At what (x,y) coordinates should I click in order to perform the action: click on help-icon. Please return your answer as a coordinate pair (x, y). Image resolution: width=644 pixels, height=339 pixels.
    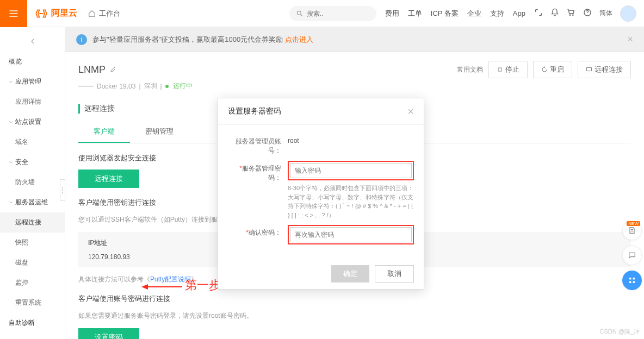
    Looking at the image, I should click on (587, 13).